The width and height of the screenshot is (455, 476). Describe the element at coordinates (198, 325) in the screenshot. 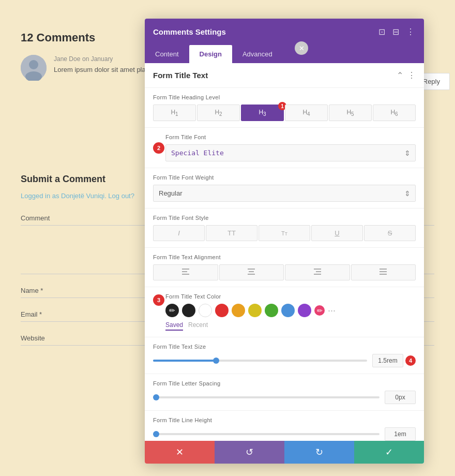

I see `color-tab-recent: Recent` at that location.